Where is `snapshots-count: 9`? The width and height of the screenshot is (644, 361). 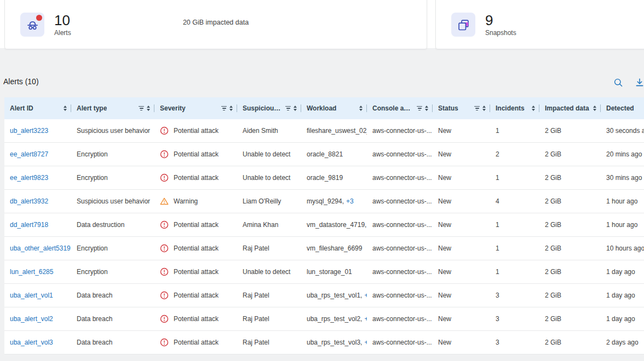 snapshots-count: 9 is located at coordinates (501, 20).